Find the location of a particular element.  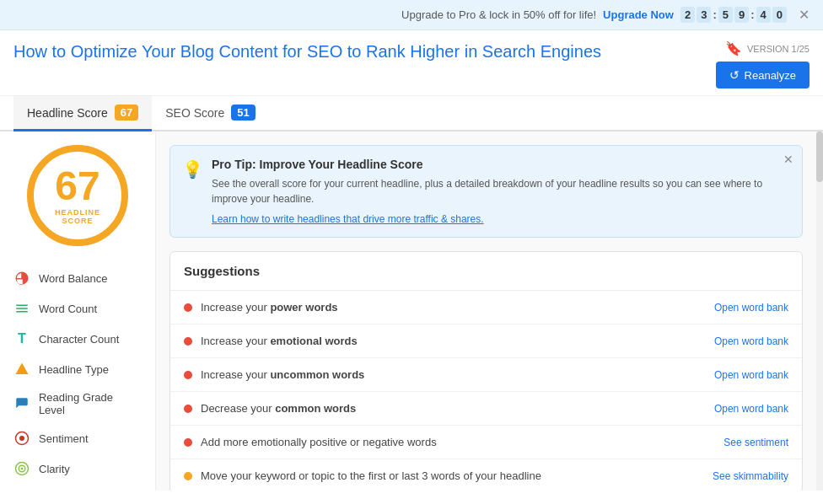

tab-headline-score: Headline Score 67 is located at coordinates (83, 114).